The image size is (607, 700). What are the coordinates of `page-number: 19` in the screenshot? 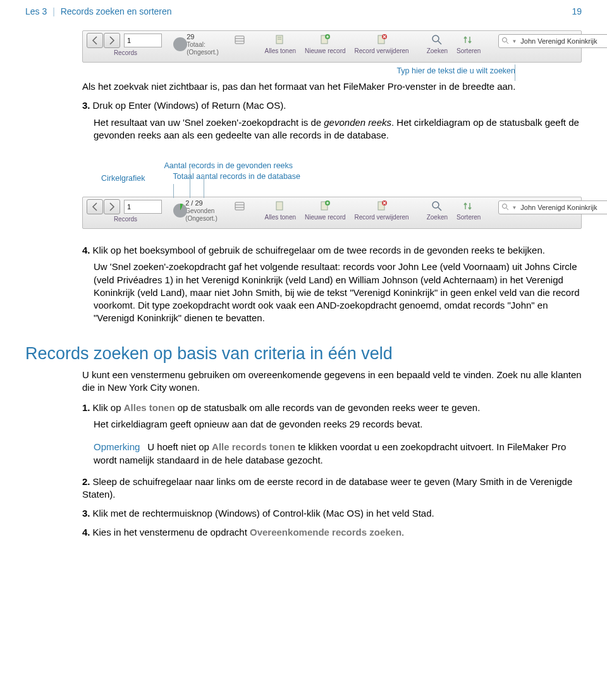 It's located at (577, 11).